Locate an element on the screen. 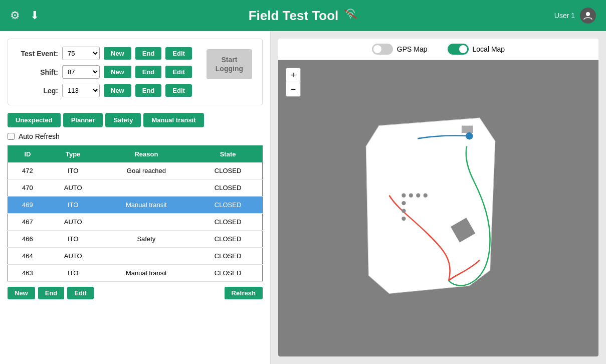 This screenshot has width=606, height=364. cell-id: 472 is located at coordinates (28, 171).